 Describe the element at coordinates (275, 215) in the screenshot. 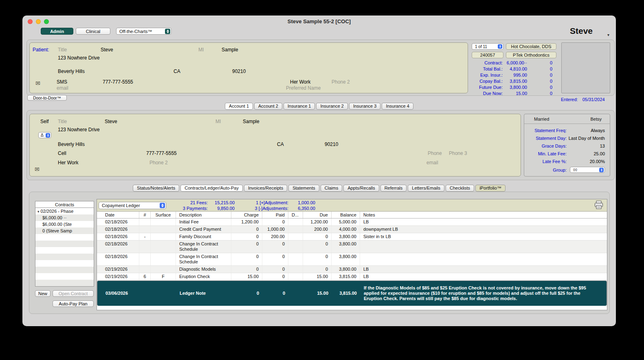

I see `column-header-paid: Paid` at that location.